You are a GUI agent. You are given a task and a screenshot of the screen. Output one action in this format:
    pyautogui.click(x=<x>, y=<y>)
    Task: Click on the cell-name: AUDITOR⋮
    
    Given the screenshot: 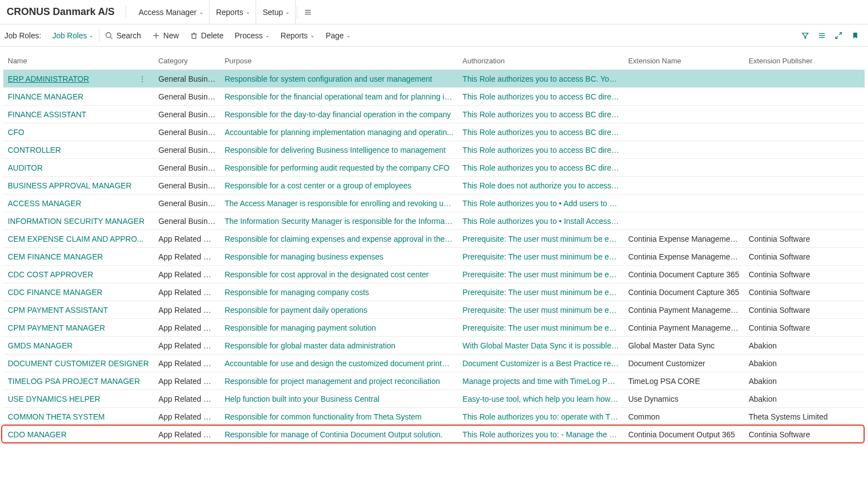 What is the action you would take?
    pyautogui.click(x=79, y=168)
    